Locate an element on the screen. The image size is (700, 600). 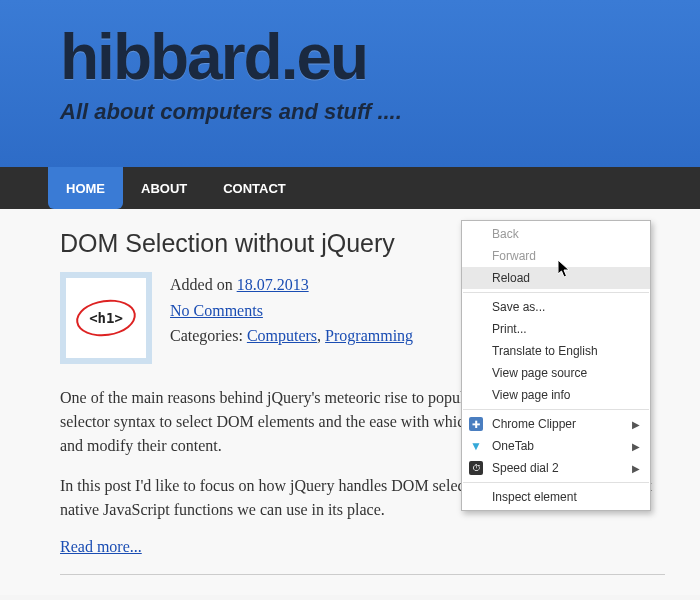
menu-view-info: View page info is located at coordinates (556, 395).